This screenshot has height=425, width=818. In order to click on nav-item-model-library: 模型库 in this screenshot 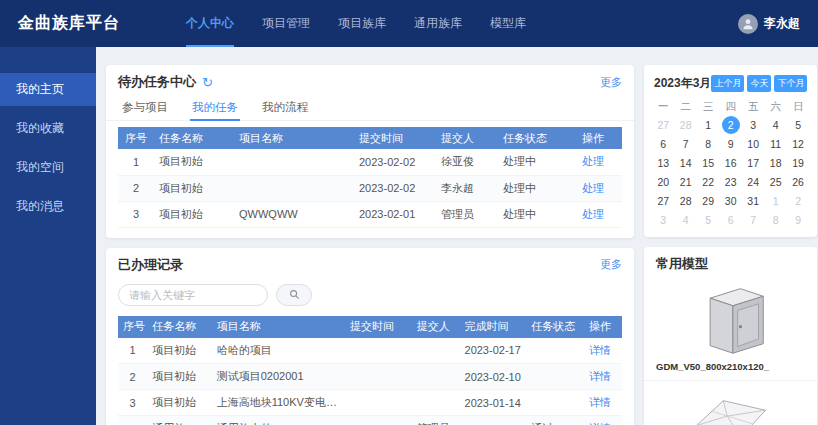, I will do `click(508, 24)`.